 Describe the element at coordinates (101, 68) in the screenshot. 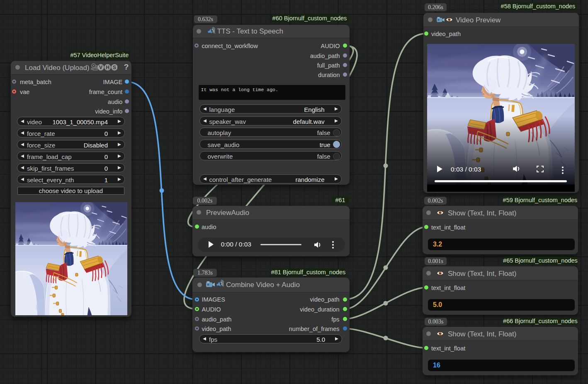

I see `svg-text: V` at that location.